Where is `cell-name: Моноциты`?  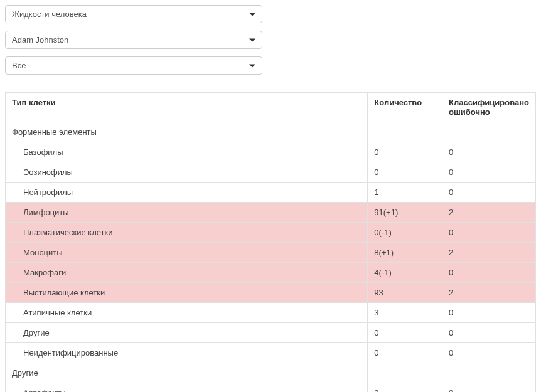 cell-name: Моноциты is located at coordinates (187, 253).